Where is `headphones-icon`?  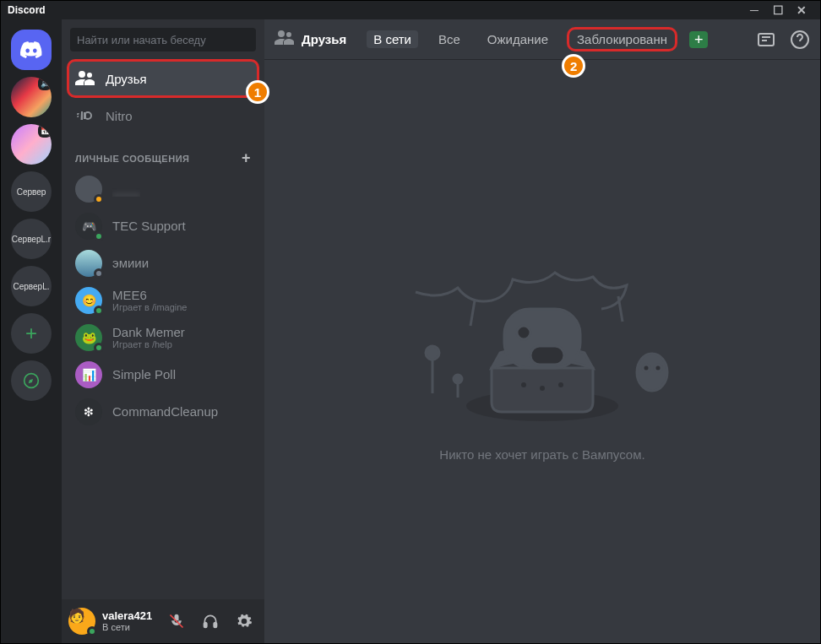 headphones-icon is located at coordinates (210, 621).